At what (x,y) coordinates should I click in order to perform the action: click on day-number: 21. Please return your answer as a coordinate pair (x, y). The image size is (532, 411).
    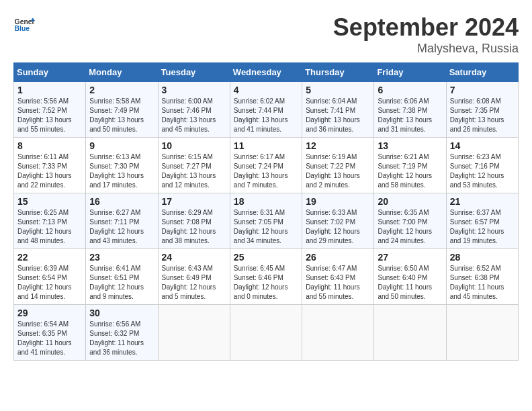
    Looking at the image, I should click on (482, 201).